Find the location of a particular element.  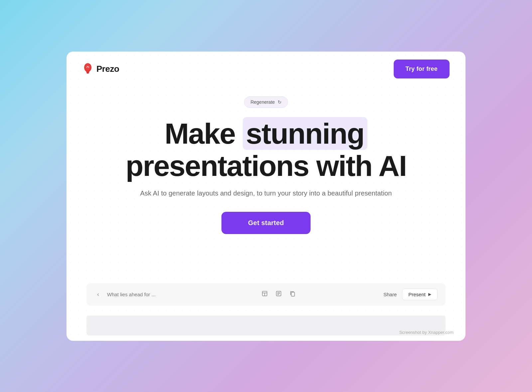

share-button: Share is located at coordinates (390, 295).